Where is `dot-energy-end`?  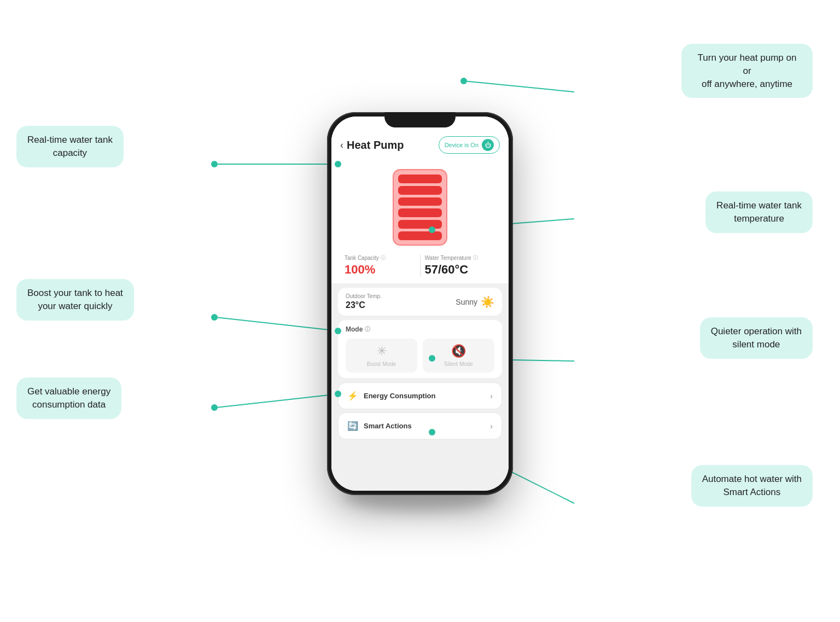 dot-energy-end is located at coordinates (214, 408).